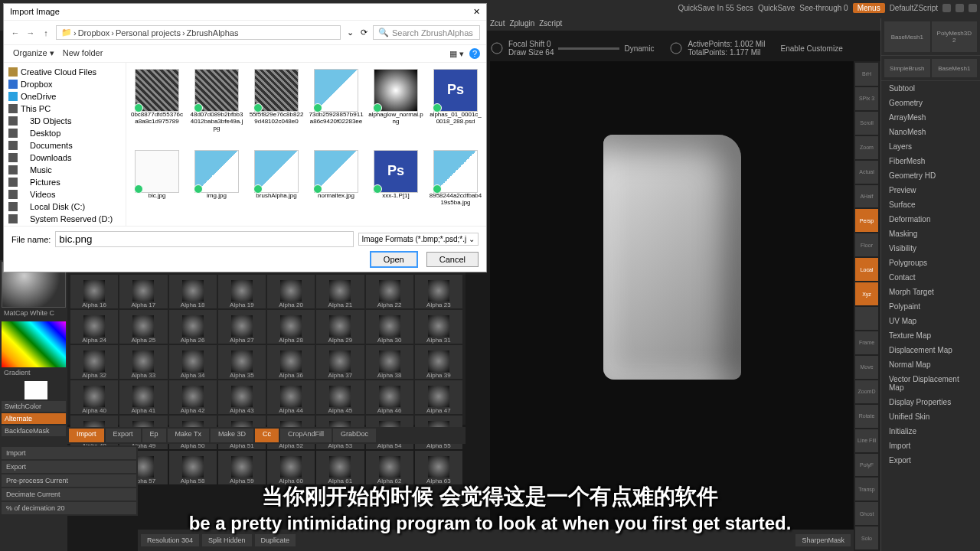  Describe the element at coordinates (396, 107) in the screenshot. I see `file-item: alphaglow_normal.png` at that location.